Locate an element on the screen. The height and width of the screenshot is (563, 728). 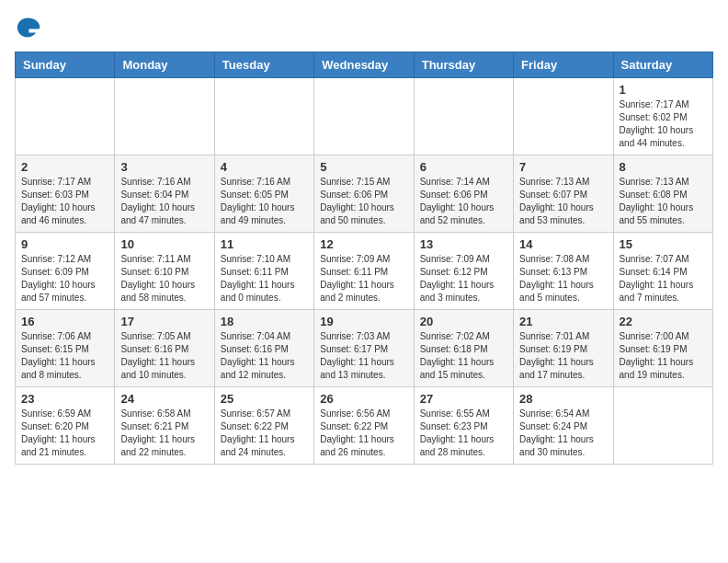
day-info: Sunrise: 7:12 AM Sunset: 6:09 PM Dayligh… is located at coordinates (64, 279).